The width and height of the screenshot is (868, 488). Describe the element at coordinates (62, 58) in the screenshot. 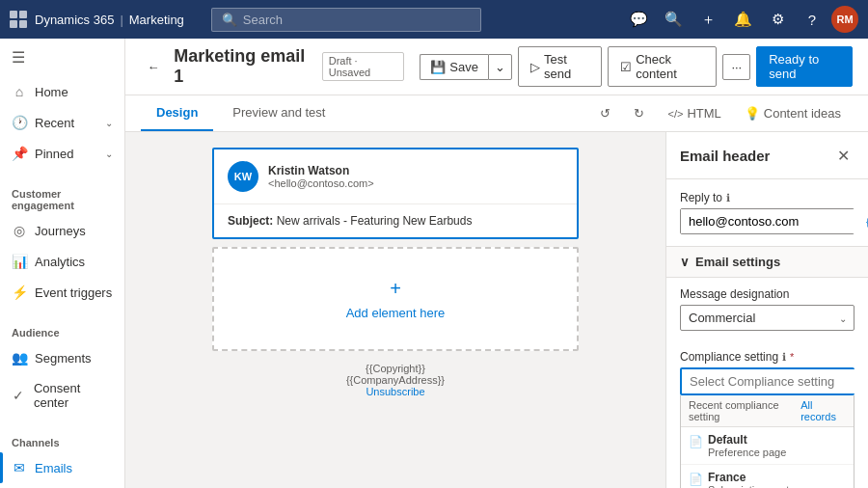

I see `menu-button: ☰` at that location.